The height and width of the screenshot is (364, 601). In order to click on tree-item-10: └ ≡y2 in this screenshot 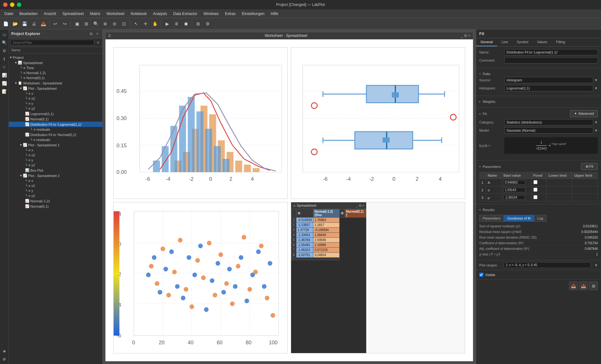, I will do `click(56, 109)`.